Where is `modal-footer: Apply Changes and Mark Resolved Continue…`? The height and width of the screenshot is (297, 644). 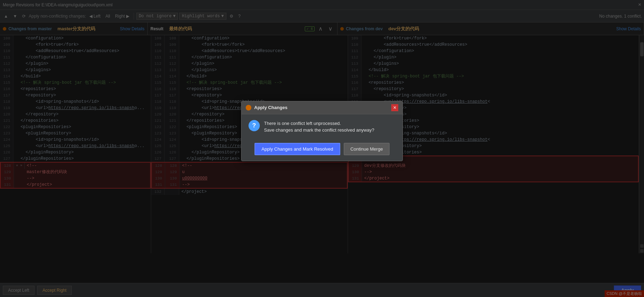
modal-footer: Apply Changes and Mark Resolved Continue… is located at coordinates (322, 150).